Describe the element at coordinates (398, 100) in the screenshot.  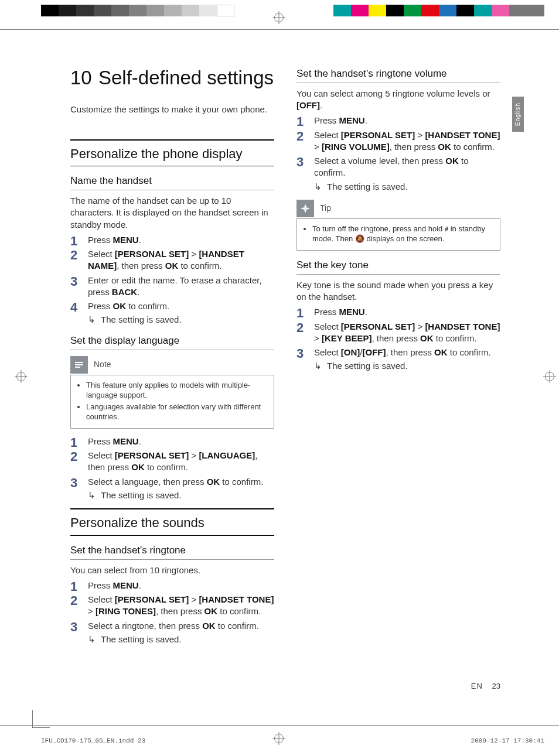
I see `body-text: You can select among 5 ringtone volume l…` at that location.